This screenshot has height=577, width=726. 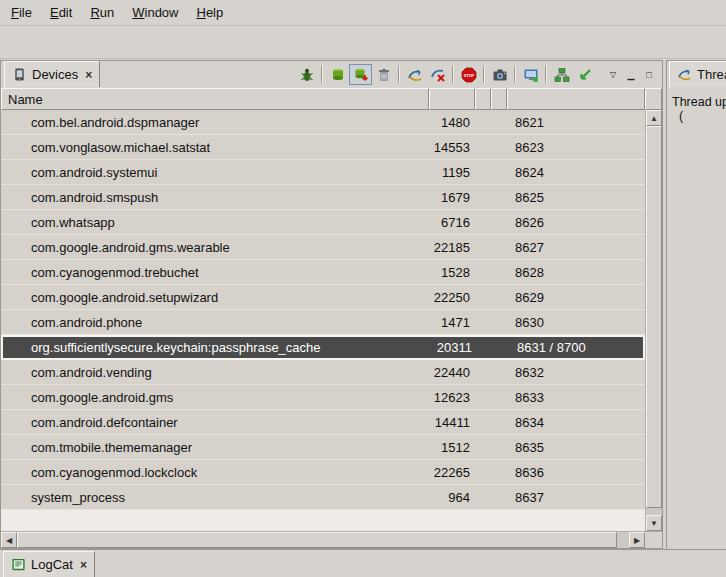 I want to click on process-name: com.android.systemui, so click(x=215, y=172).